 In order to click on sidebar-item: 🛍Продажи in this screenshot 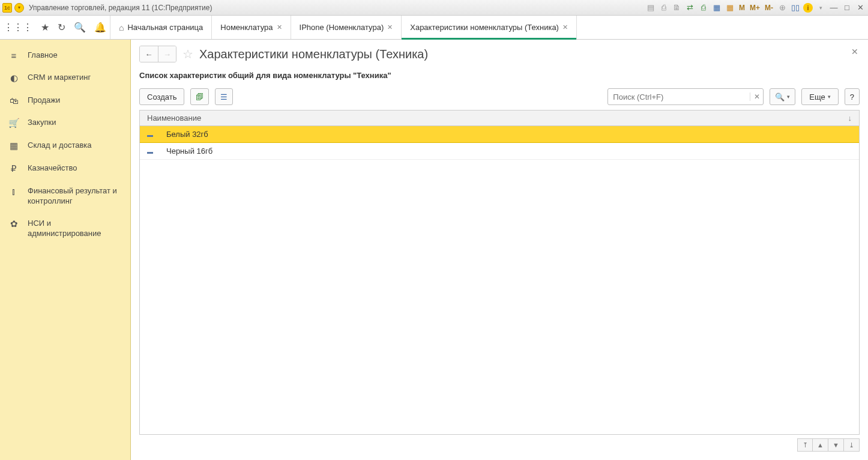, I will do `click(65, 101)`.